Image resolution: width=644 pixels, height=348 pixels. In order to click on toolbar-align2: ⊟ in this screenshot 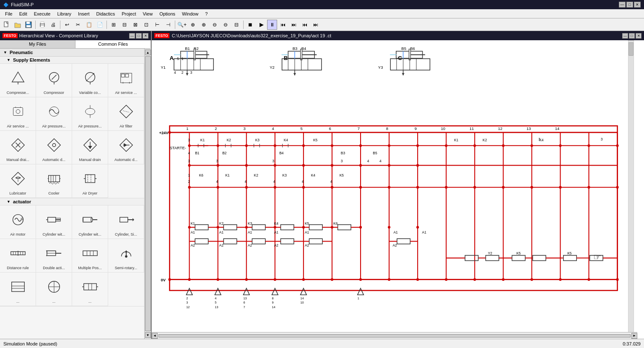, I will do `click(125, 25)`.